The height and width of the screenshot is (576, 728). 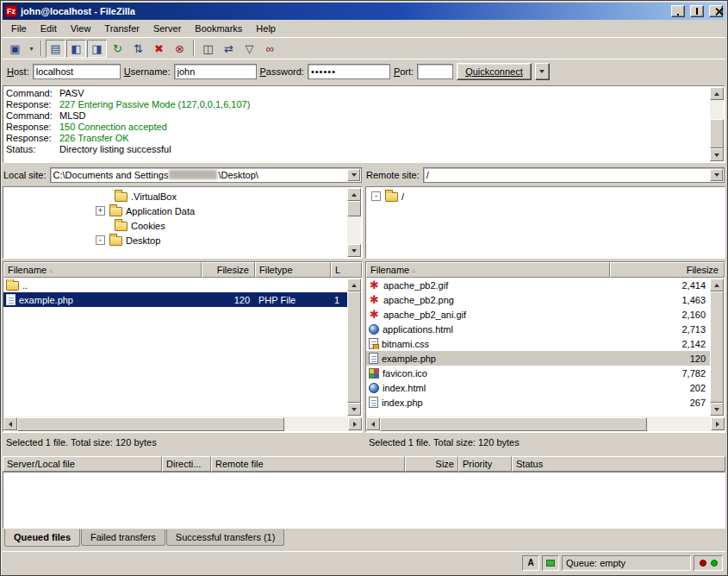 I want to click on local-path-dropdown-button, so click(x=353, y=175).